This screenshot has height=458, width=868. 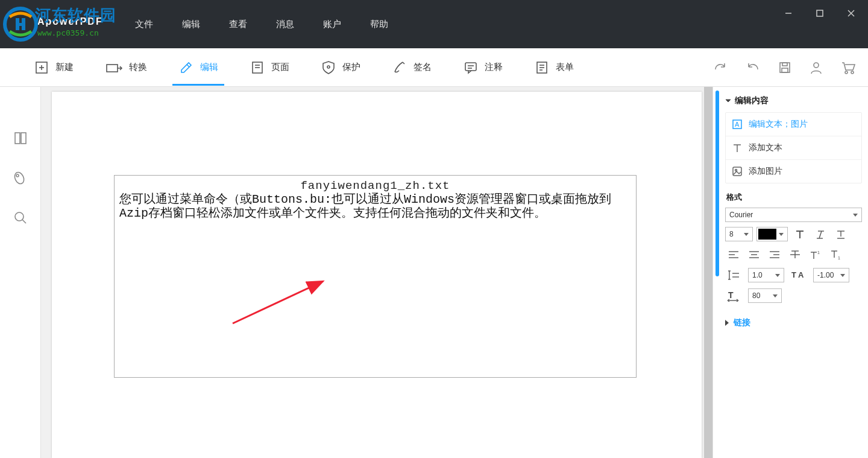 What do you see at coordinates (793, 215) in the screenshot?
I see `font-family-select: Courier` at bounding box center [793, 215].